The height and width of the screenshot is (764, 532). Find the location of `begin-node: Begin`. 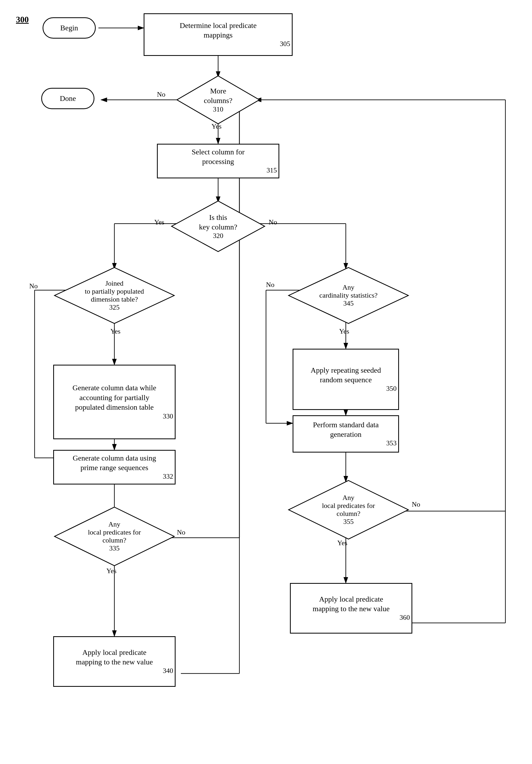

begin-node: Begin is located at coordinates (69, 28).